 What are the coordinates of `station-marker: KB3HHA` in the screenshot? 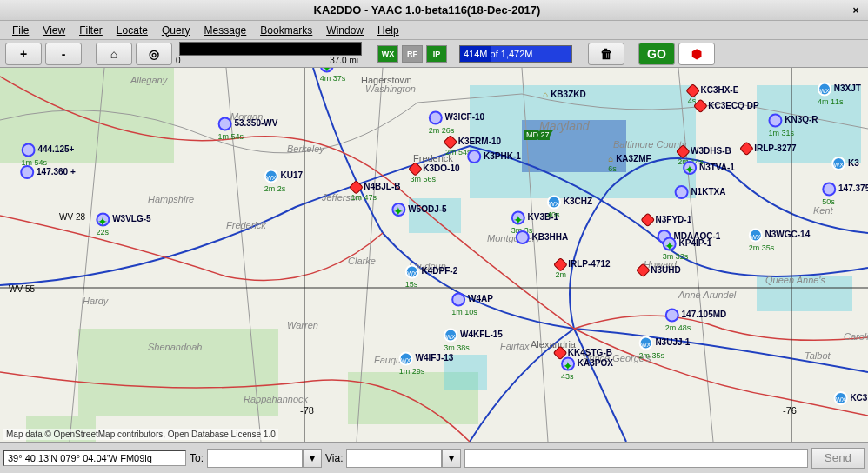 It's located at (542, 237).